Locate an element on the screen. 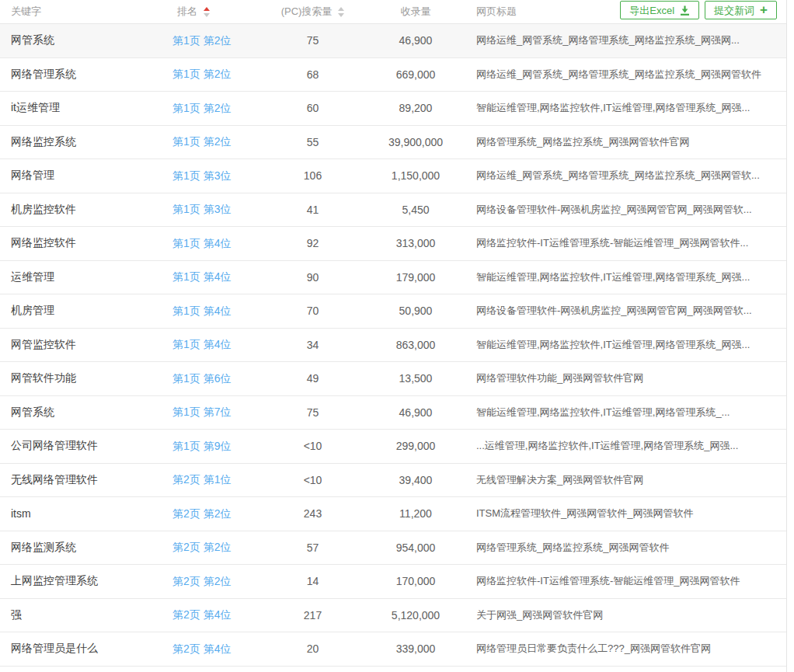 The image size is (794, 672). keyword-cell: 网络管理员是什么 is located at coordinates (86, 649).